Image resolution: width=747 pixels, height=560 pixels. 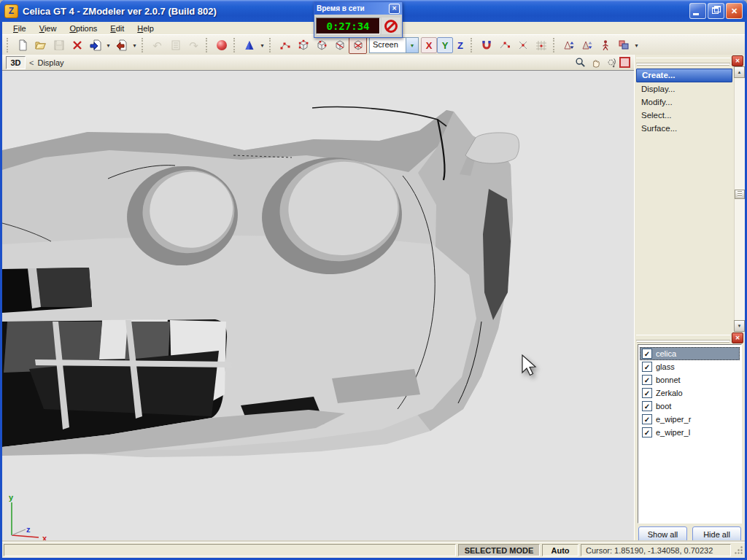 I want to click on edges-mode-button, so click(x=303, y=45).